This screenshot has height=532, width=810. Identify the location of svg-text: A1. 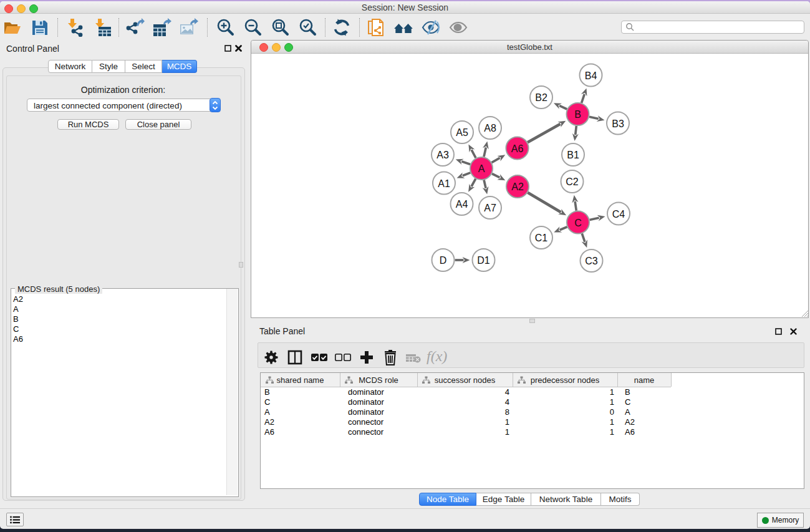
(444, 183).